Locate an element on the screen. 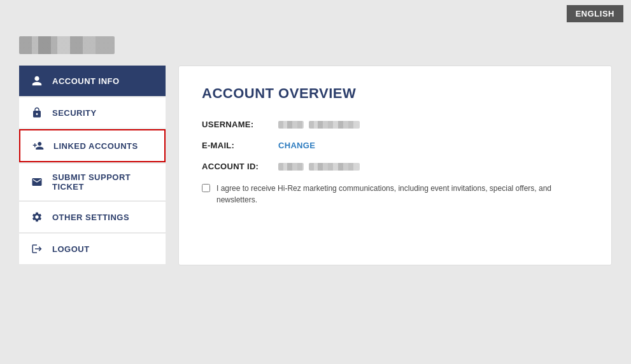 The width and height of the screenshot is (631, 364). envelope-icon is located at coordinates (37, 182).